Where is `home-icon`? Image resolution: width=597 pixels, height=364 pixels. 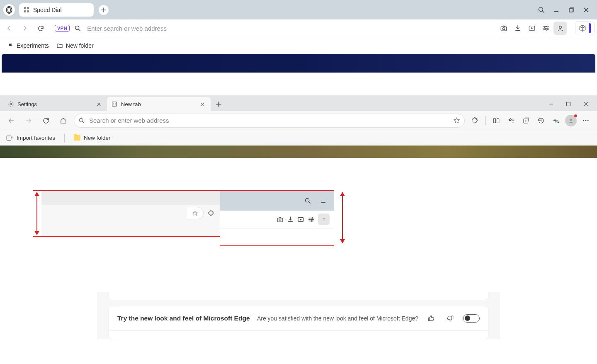
home-icon is located at coordinates (63, 121).